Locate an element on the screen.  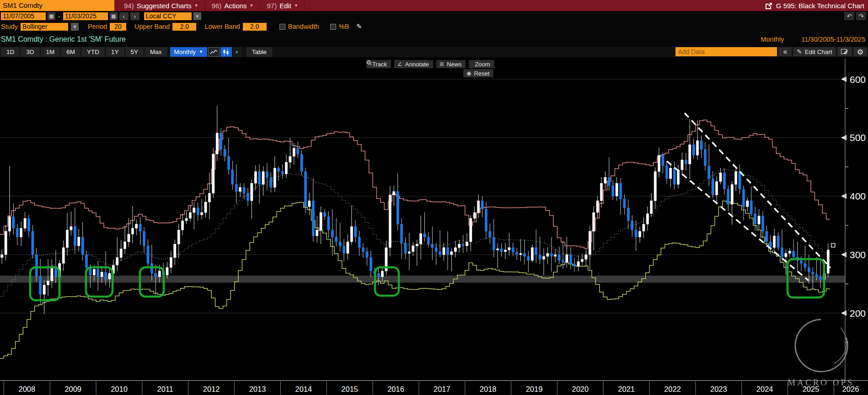
support-zone-layer is located at coordinates (423, 279).